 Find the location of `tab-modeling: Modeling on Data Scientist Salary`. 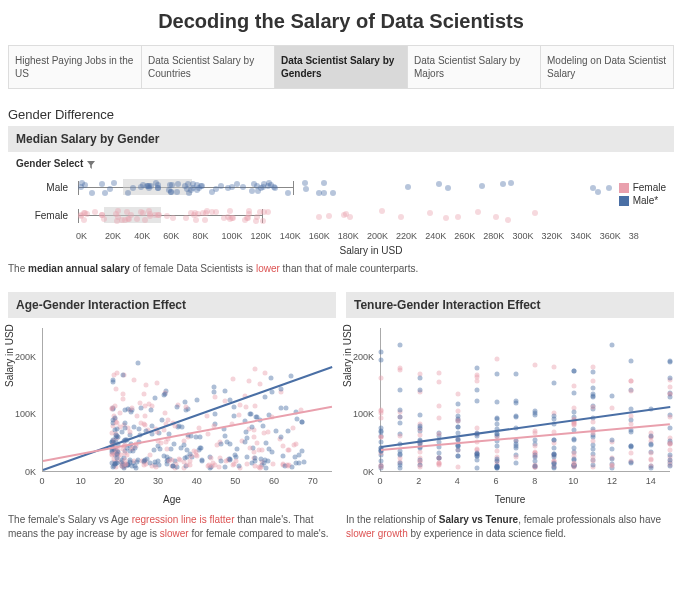

tab-modeling: Modeling on Data Scientist Salary is located at coordinates (607, 67).